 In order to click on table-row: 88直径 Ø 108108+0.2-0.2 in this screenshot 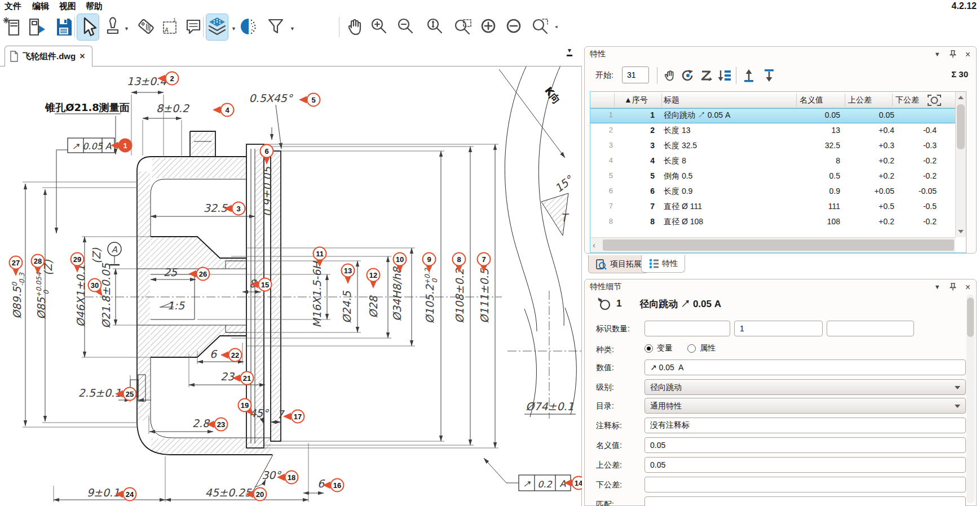, I will do `click(772, 222)`.